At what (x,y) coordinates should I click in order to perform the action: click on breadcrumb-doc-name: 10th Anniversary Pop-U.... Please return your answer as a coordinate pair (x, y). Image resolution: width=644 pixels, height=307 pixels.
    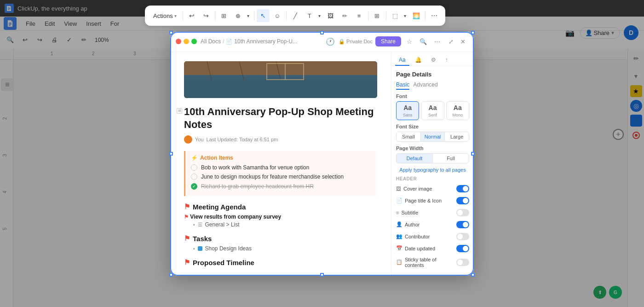
    Looking at the image, I should click on (266, 41).